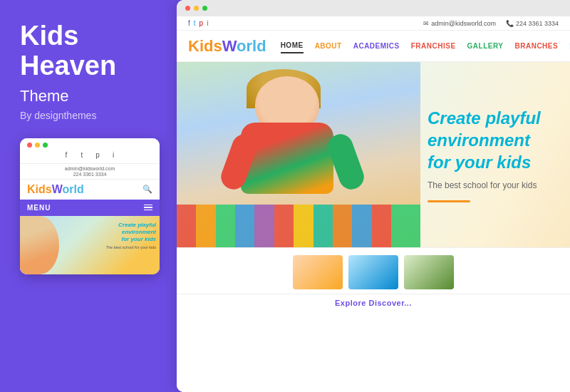 The width and height of the screenshot is (570, 392). Describe the element at coordinates (492, 185) in the screenshot. I see `hero-subtext: The best school for your kids` at that location.